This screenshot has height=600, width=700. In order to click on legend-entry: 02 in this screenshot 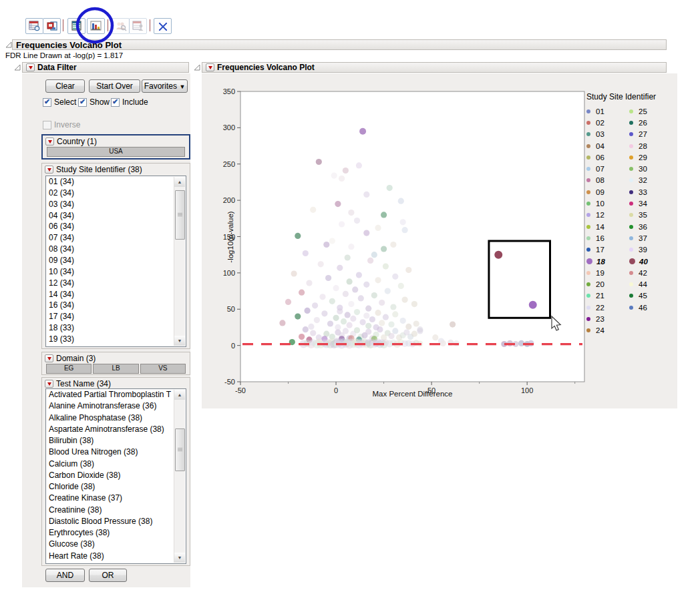, I will do `click(605, 123)`.